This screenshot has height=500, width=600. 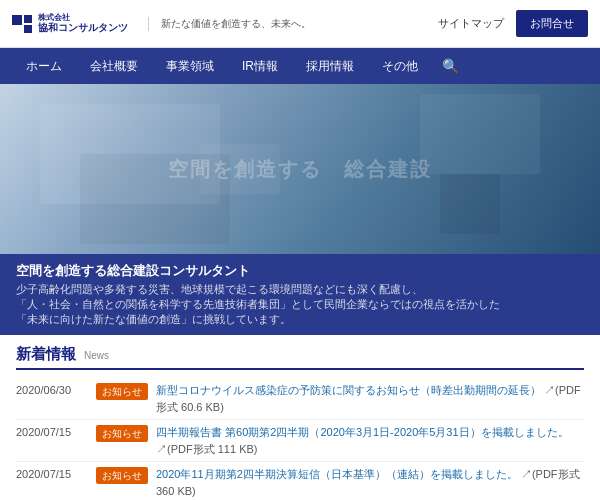 What do you see at coordinates (330, 66) in the screenshot?
I see `nav-item-recruit: 採用情報` at bounding box center [330, 66].